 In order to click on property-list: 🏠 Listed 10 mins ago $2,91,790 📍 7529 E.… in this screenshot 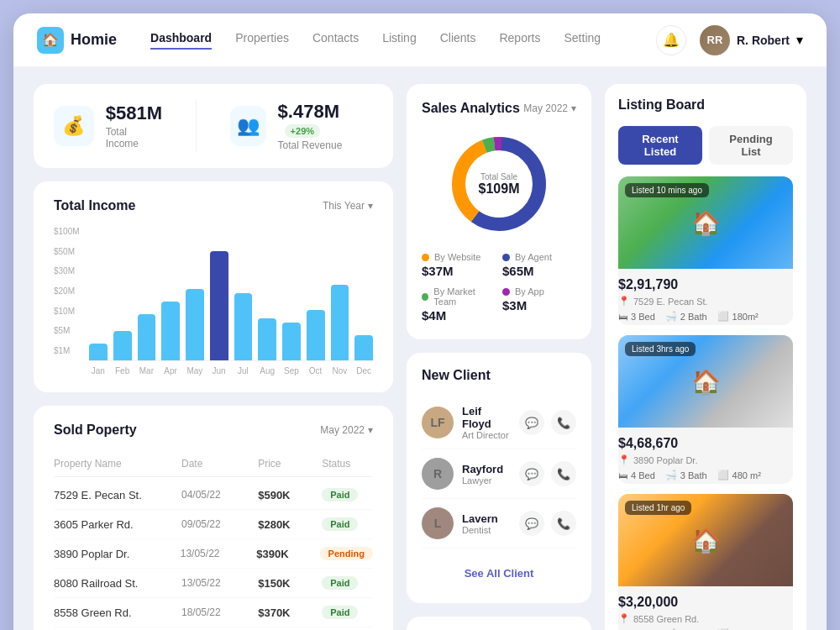, I will do `click(706, 403)`.